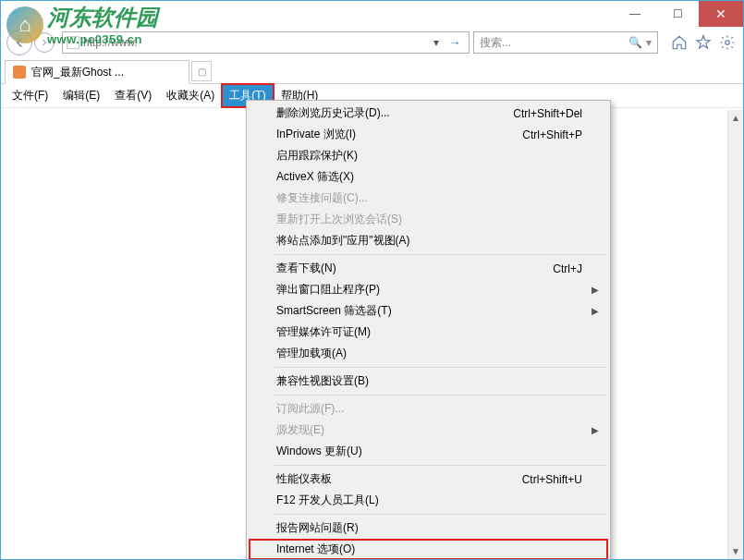 This screenshot has height=560, width=744. I want to click on menu-item-label: ActiveX 筛选(X), so click(315, 177).